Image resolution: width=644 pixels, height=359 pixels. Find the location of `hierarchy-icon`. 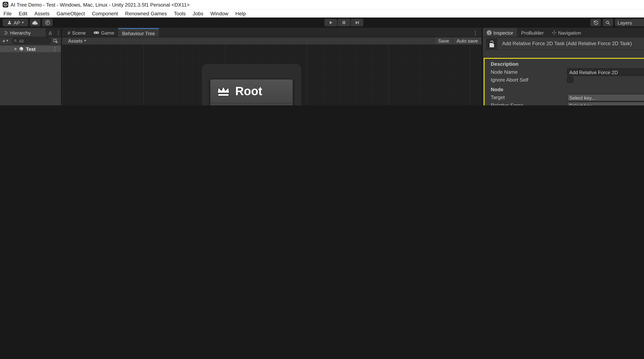

hierarchy-icon is located at coordinates (6, 33).